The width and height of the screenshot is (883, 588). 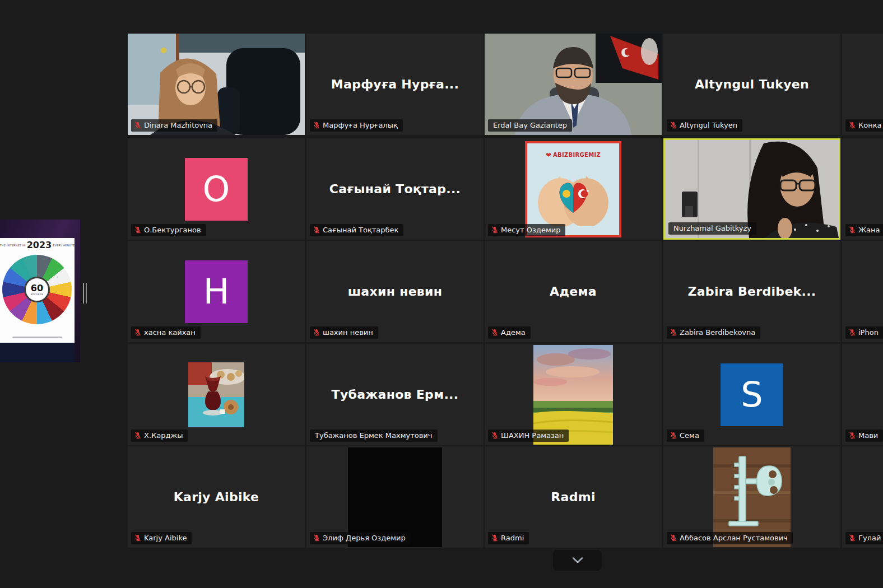 What do you see at coordinates (216, 497) in the screenshot?
I see `participant-tile: Karjy Aibike Karjy Aibike` at bounding box center [216, 497].